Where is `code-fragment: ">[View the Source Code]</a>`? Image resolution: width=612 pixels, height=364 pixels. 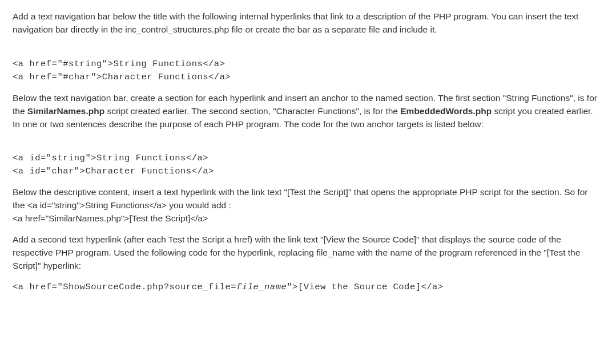
code-fragment: ">[View the Source Code]</a> is located at coordinates (365, 287).